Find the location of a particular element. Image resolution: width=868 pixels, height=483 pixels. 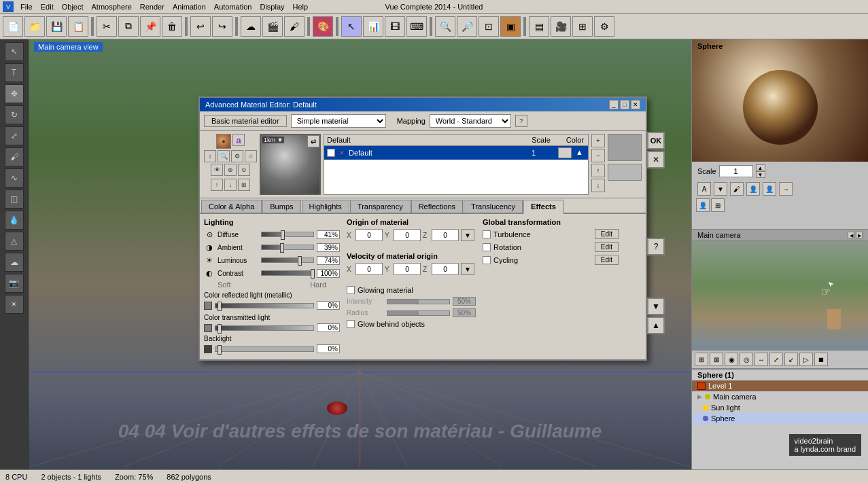

turbulence-edit-btn: Edit is located at coordinates (606, 234).